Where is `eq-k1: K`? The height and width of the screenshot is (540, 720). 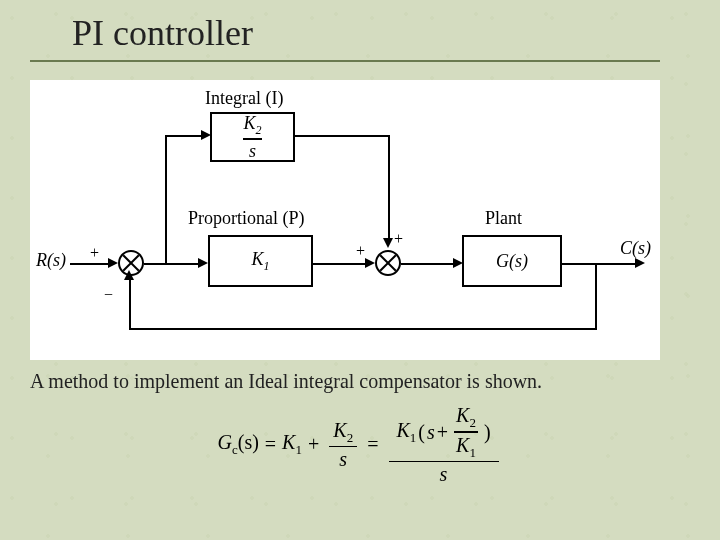 eq-k1: K is located at coordinates (288, 442).